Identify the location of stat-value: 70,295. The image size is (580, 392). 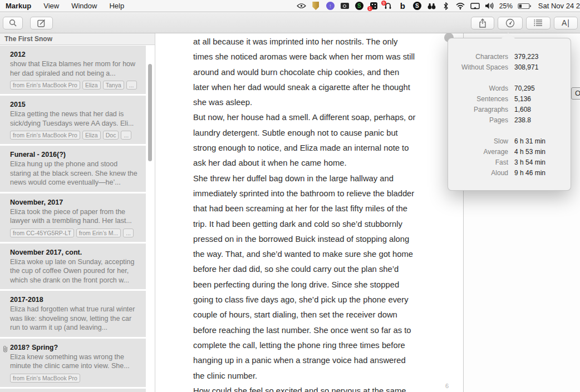
(524, 89).